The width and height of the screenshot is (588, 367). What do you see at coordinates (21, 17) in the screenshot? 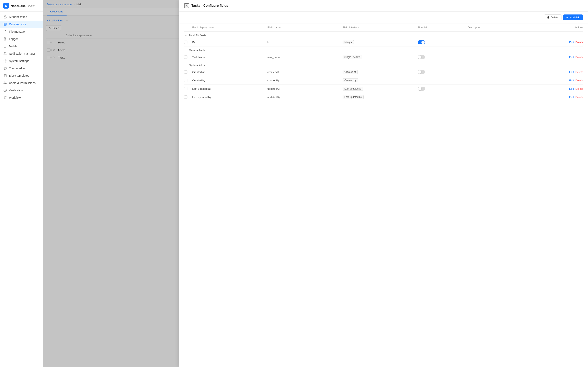
I see `sidebar-item-authentication: Authentication` at bounding box center [21, 17].